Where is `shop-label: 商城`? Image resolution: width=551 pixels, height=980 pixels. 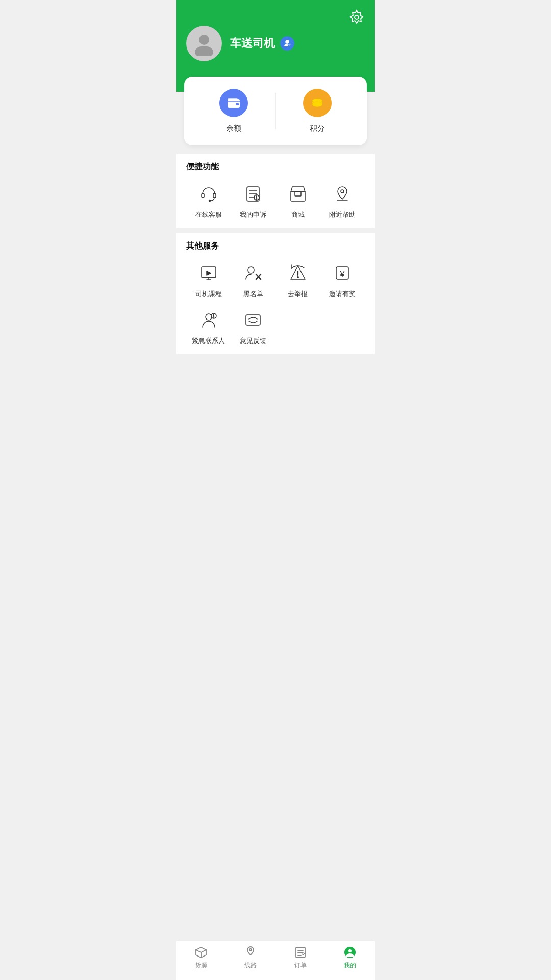
shop-label: 商城 is located at coordinates (298, 215).